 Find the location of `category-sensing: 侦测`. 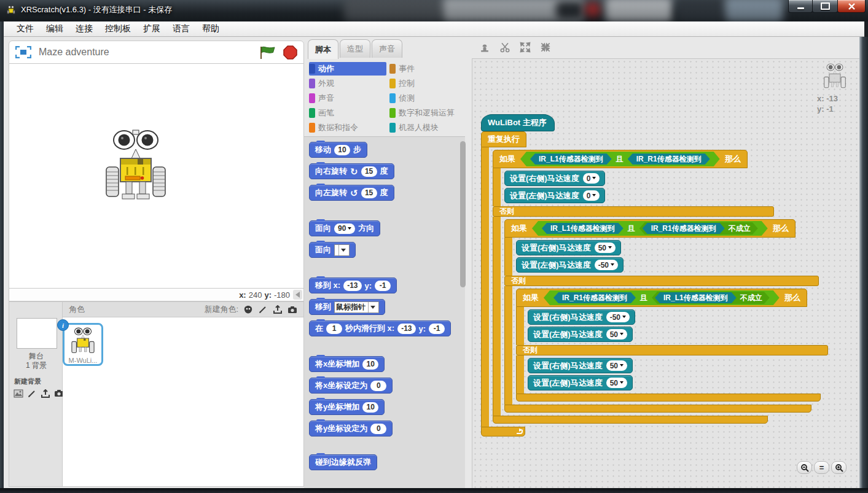

category-sensing: 侦测 is located at coordinates (428, 98).